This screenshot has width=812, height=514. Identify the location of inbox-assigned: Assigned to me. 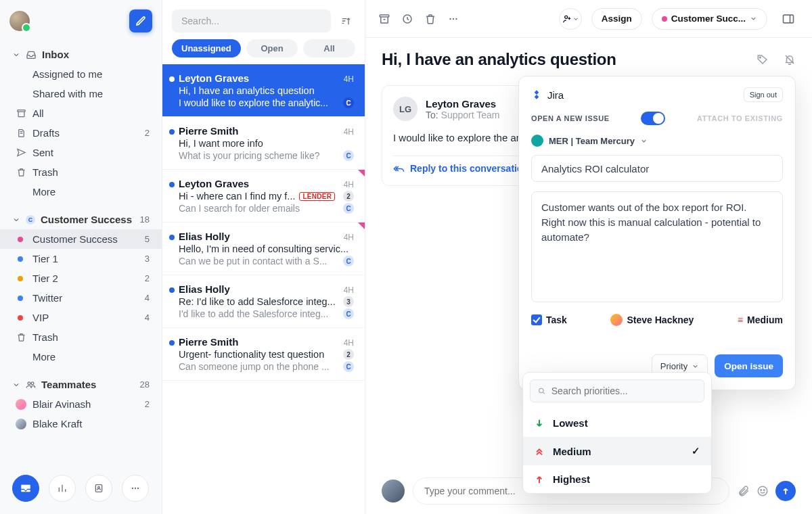
(81, 74).